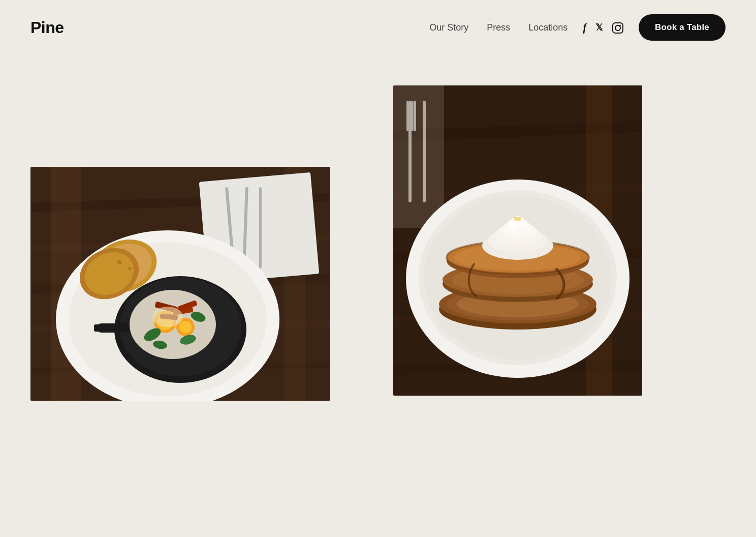  Describe the element at coordinates (577, 27) in the screenshot. I see `nav-right: Our Story Press Locations f 𝕏 Book a Tab…` at that location.